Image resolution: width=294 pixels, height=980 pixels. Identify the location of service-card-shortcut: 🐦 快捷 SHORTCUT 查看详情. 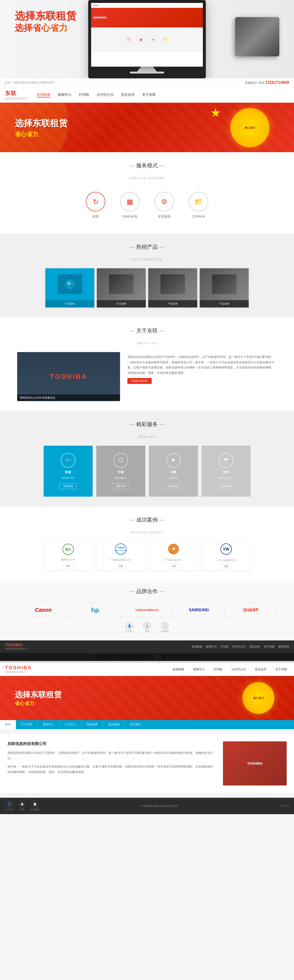
(68, 471).